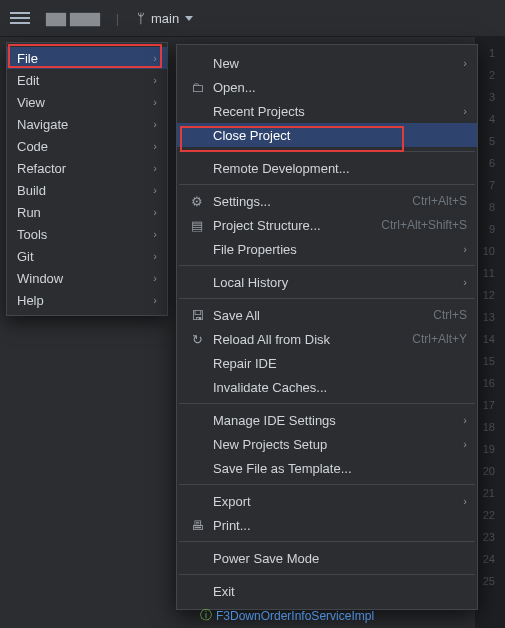 Image resolution: width=505 pixels, height=628 pixels. Describe the element at coordinates (485, 185) in the screenshot. I see `line-number: 7` at that location.